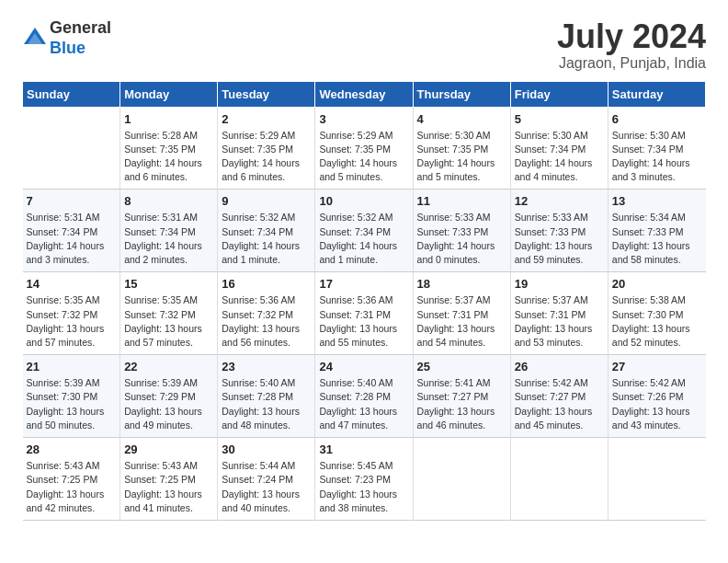  Describe the element at coordinates (461, 156) in the screenshot. I see `day-info: Sunrise: 5:30 AM Sunset: 7:35 PM Dayligh…` at that location.